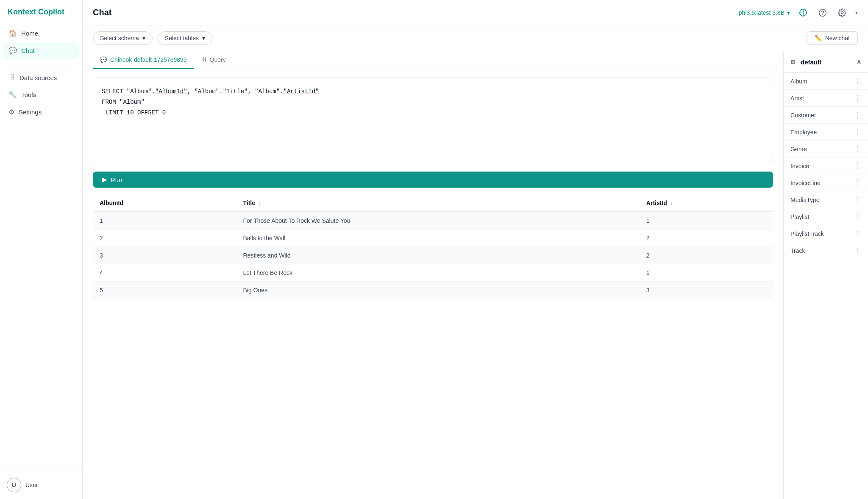 The height and width of the screenshot is (499, 868). What do you see at coordinates (164, 203) in the screenshot?
I see `col-albumid: AlbumId ↑` at bounding box center [164, 203].